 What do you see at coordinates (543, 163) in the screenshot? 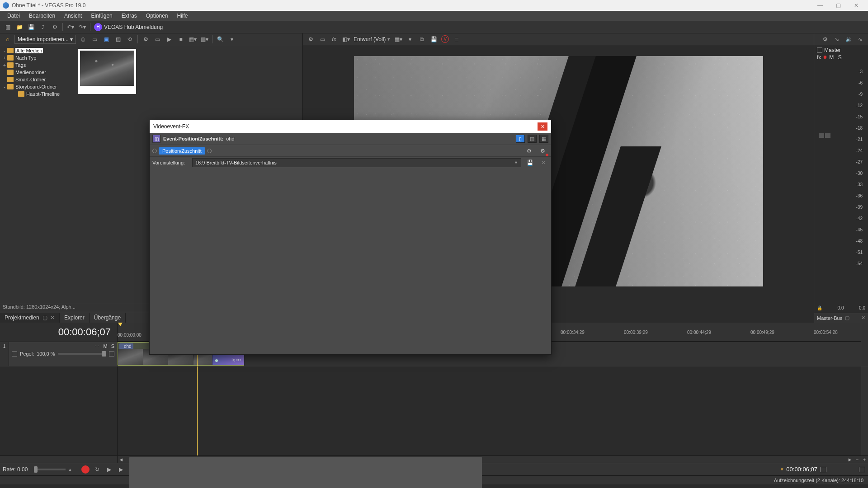
I see `preset-delete-button: ✕` at bounding box center [543, 163].